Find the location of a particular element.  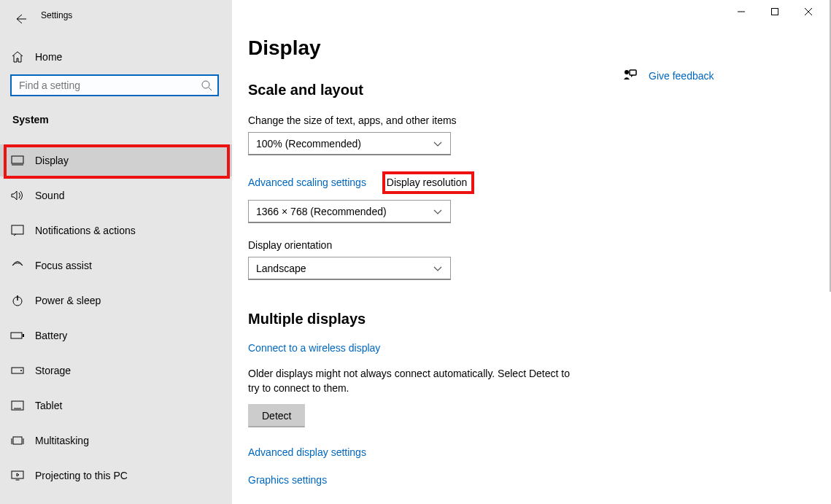

advanced-display-link: Advanced display settings is located at coordinates (307, 452).